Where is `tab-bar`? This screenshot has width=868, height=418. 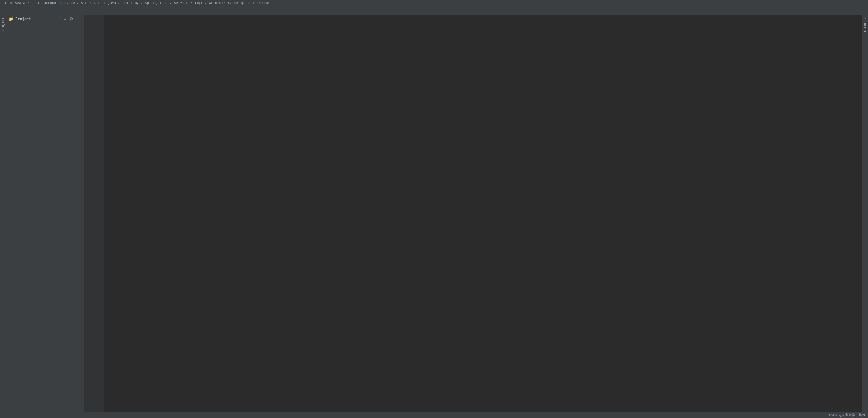 tab-bar is located at coordinates (434, 11).